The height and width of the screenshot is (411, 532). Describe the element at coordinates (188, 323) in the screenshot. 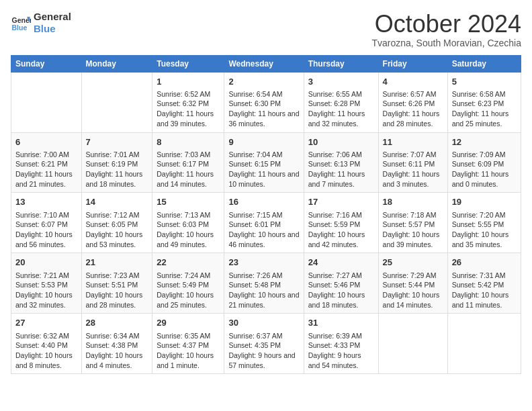

I see `day-number: 29` at that location.